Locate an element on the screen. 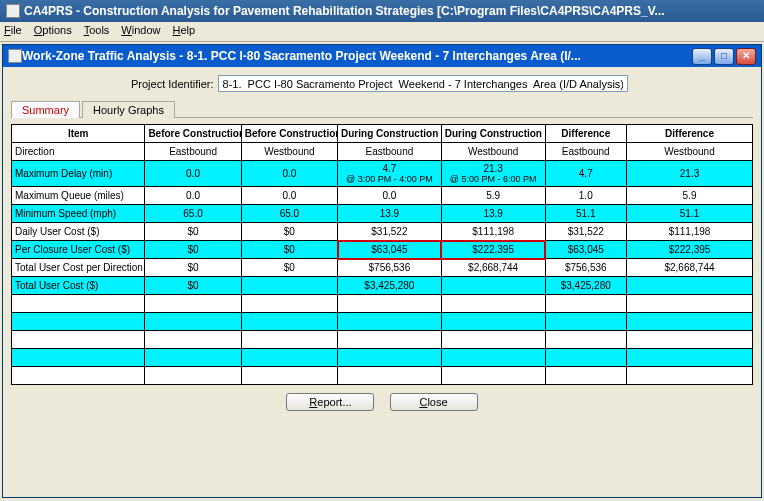 This screenshot has width=764, height=501. grid-header-cell: Before Construction is located at coordinates (289, 134).